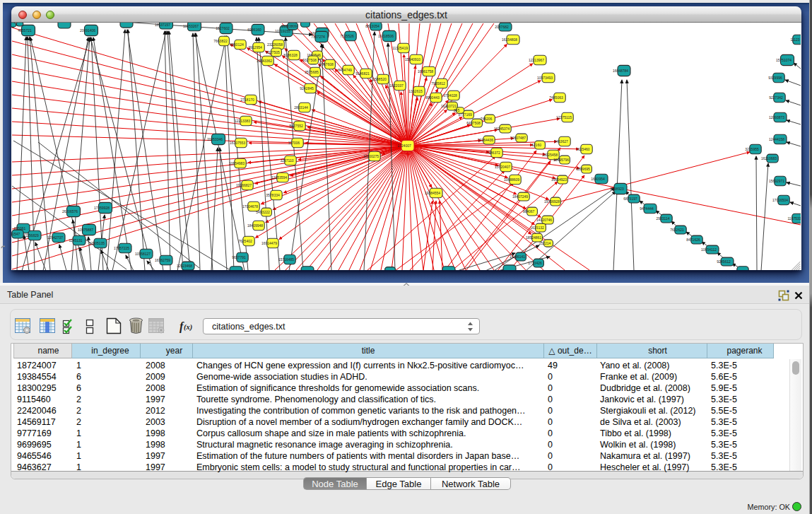 The width and height of the screenshot is (812, 514). I want to click on svg-text: 10654983, so click(237, 163).